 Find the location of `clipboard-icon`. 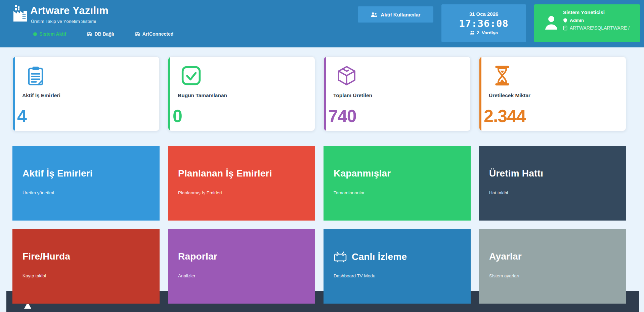

clipboard-icon is located at coordinates (36, 76).